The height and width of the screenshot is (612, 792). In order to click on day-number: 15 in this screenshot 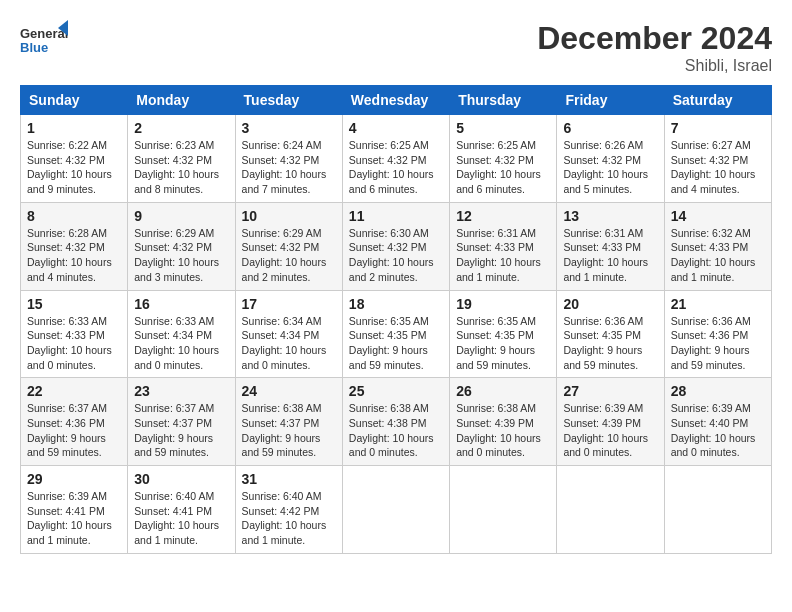, I will do `click(74, 304)`.